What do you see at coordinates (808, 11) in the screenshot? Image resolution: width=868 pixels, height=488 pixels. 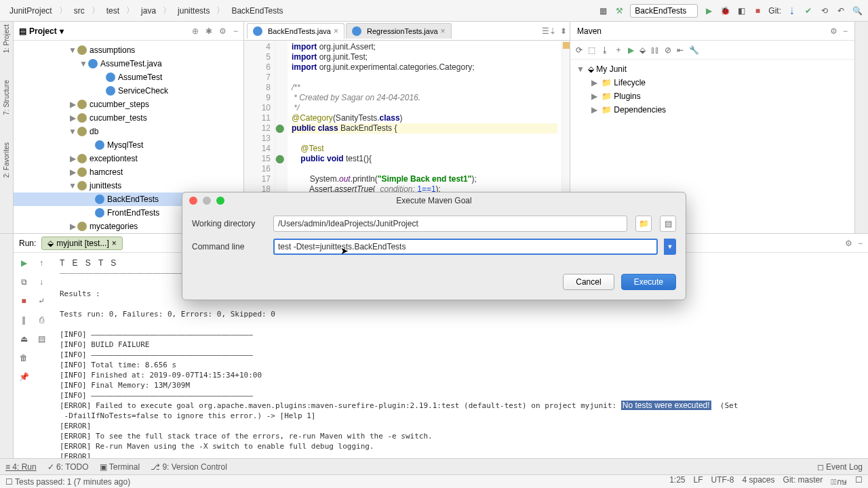 I see `git-commit-icon: ✔` at bounding box center [808, 11].